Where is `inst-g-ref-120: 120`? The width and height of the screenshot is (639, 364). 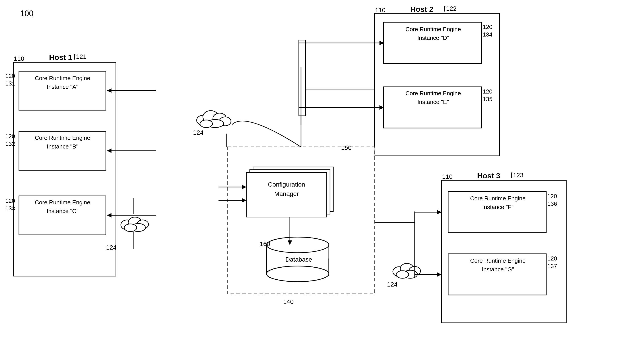
inst-g-ref-120: 120 is located at coordinates (552, 258).